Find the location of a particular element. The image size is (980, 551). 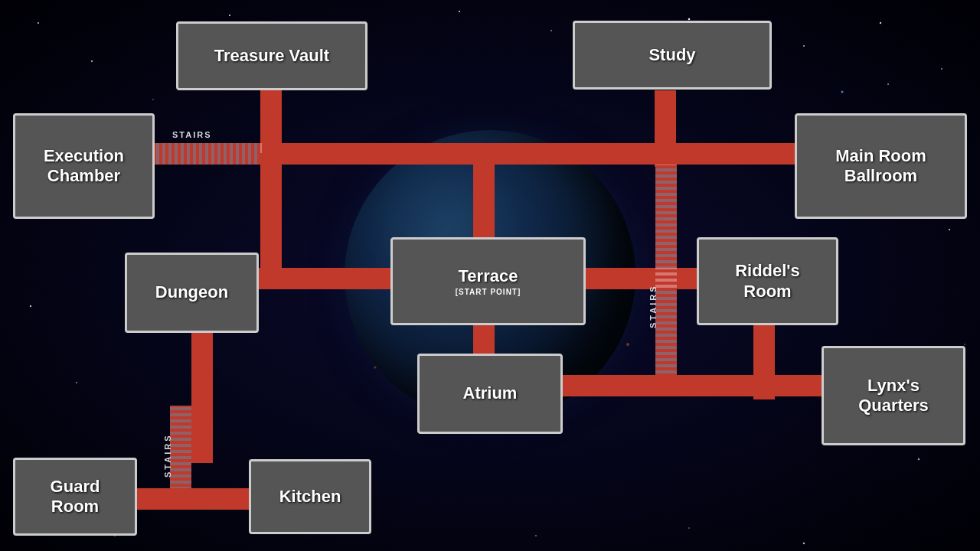

room-terrace-title: Terrace is located at coordinates (488, 276).